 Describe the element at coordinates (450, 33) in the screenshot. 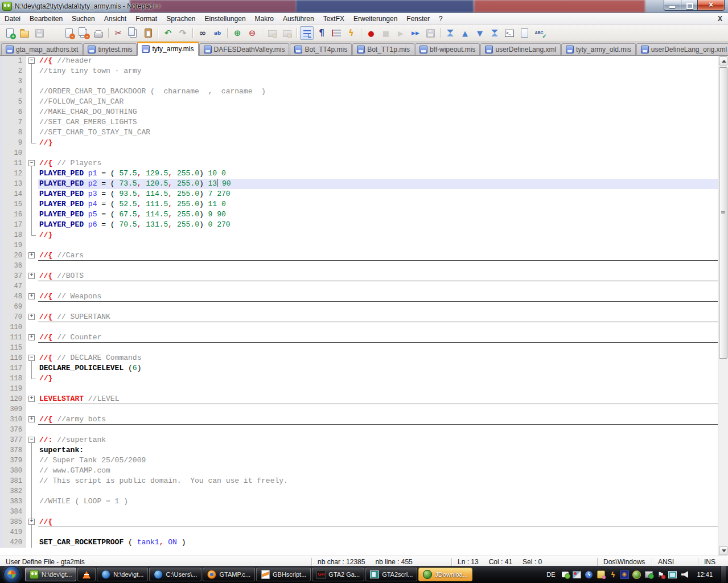

I see `textfx-collapse-button` at that location.